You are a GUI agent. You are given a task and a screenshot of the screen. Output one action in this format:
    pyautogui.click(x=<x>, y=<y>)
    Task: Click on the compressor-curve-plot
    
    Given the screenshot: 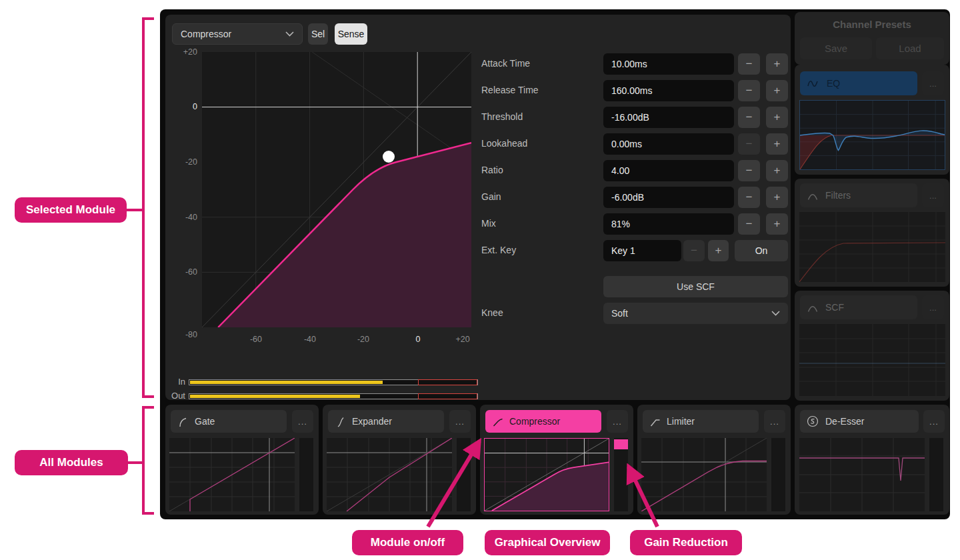 What is the action you would take?
    pyautogui.click(x=337, y=189)
    